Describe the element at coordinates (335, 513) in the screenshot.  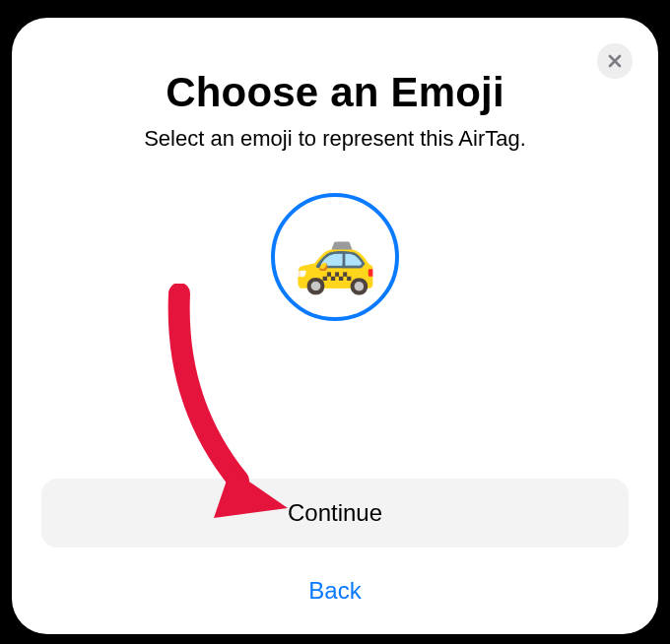
I see `continue-button: Continue` at that location.